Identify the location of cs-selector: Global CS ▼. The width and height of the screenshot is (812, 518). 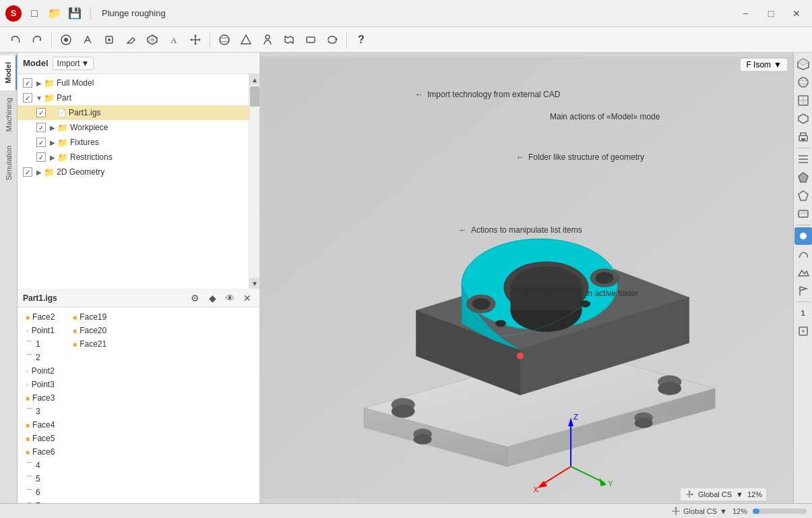
(699, 511).